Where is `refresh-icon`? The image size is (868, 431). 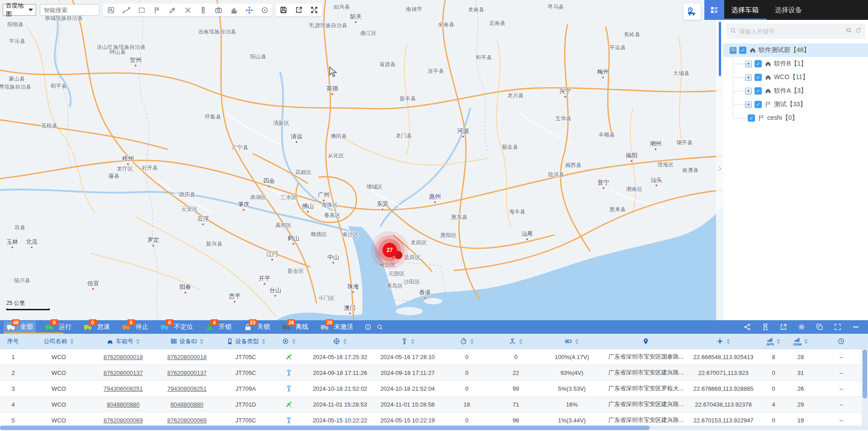 refresh-icon is located at coordinates (858, 32).